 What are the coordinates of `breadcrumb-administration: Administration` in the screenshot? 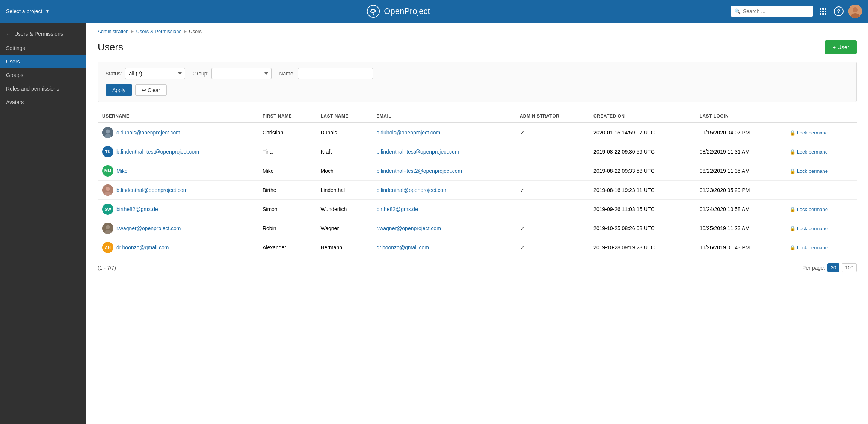 It's located at (113, 32).